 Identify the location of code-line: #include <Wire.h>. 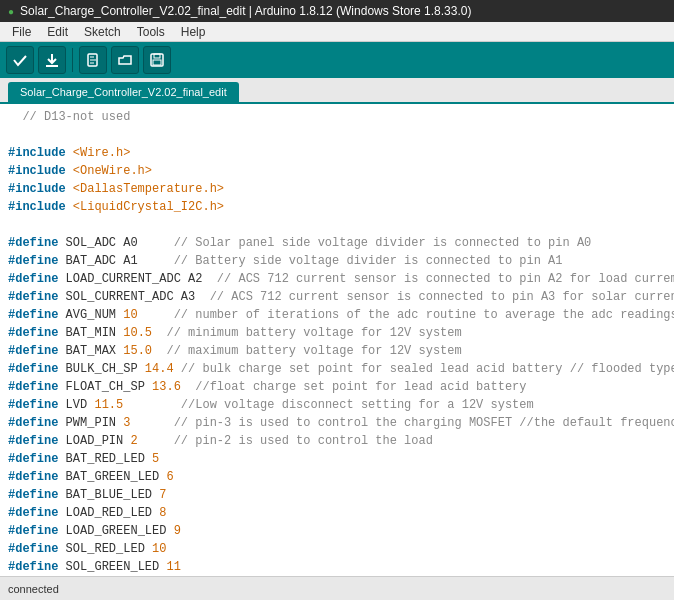
(337, 153).